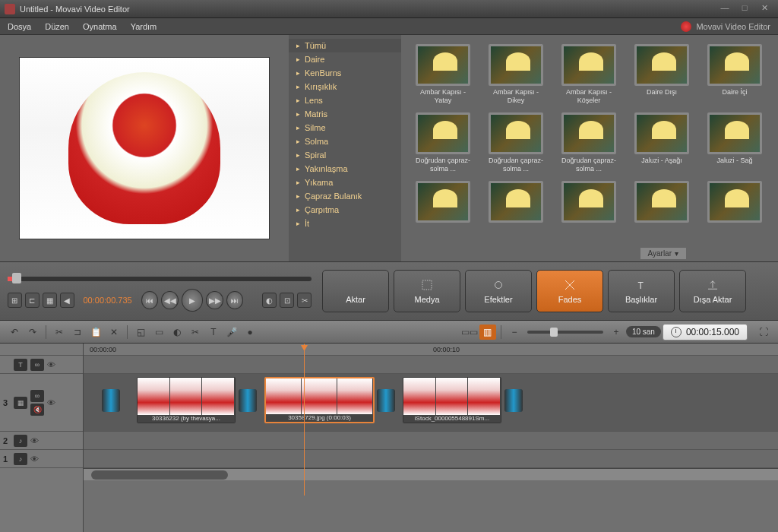  Describe the element at coordinates (20, 27) in the screenshot. I see `menu-file: Dosya` at that location.